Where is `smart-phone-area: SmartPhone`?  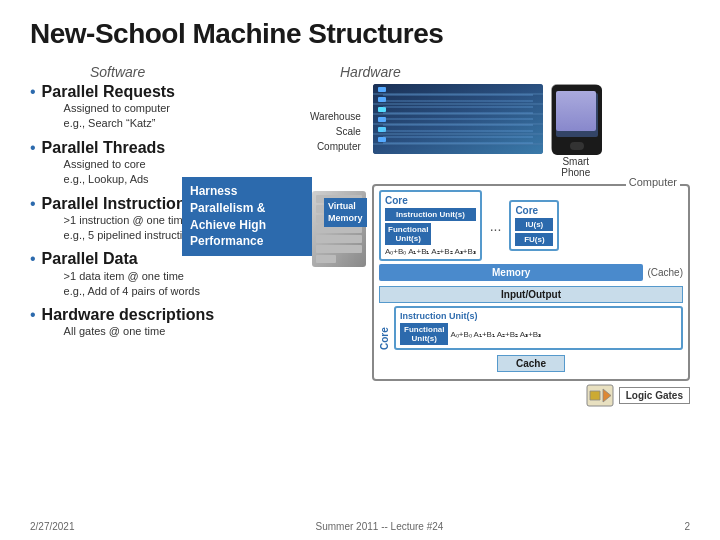 smart-phone-area: SmartPhone is located at coordinates (576, 131).